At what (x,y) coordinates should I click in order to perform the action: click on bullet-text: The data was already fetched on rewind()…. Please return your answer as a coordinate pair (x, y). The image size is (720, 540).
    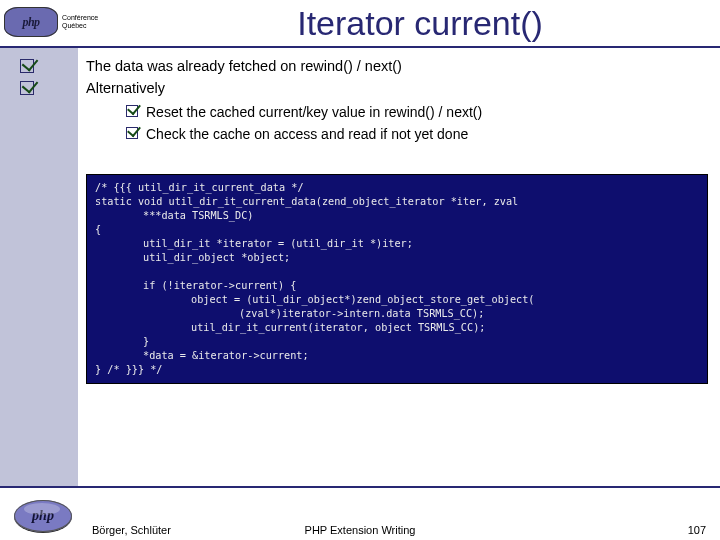
    Looking at the image, I should click on (244, 66).